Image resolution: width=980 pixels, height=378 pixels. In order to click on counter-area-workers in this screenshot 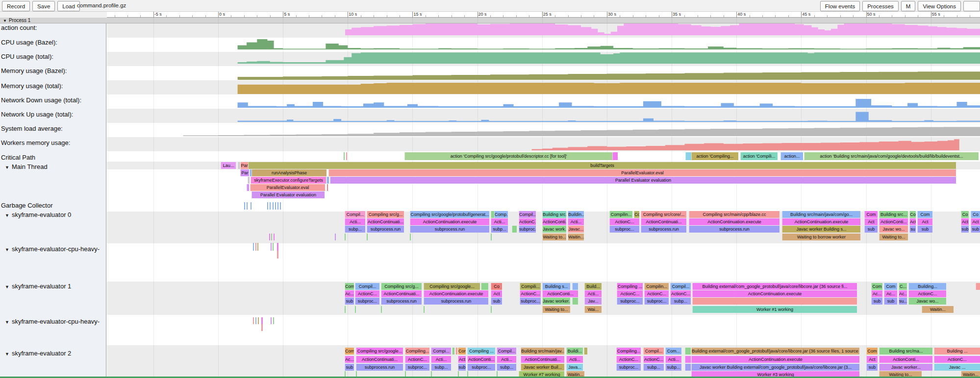, I will do `click(746, 145)`.